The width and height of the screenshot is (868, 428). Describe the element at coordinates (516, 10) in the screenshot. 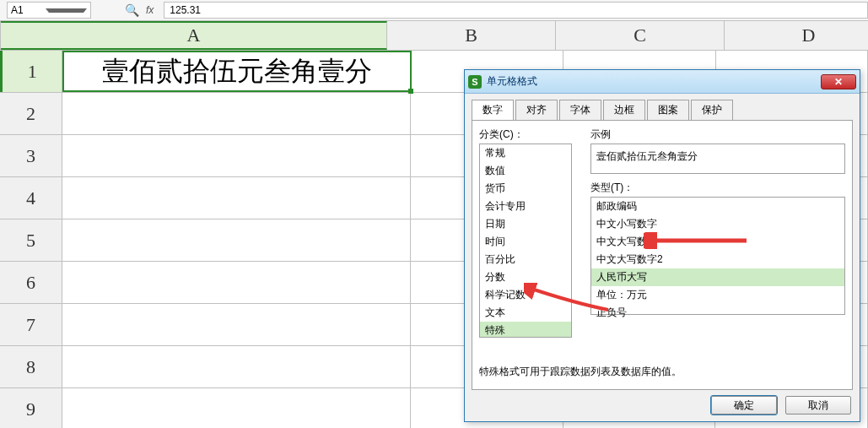

I see `formula-input` at that location.